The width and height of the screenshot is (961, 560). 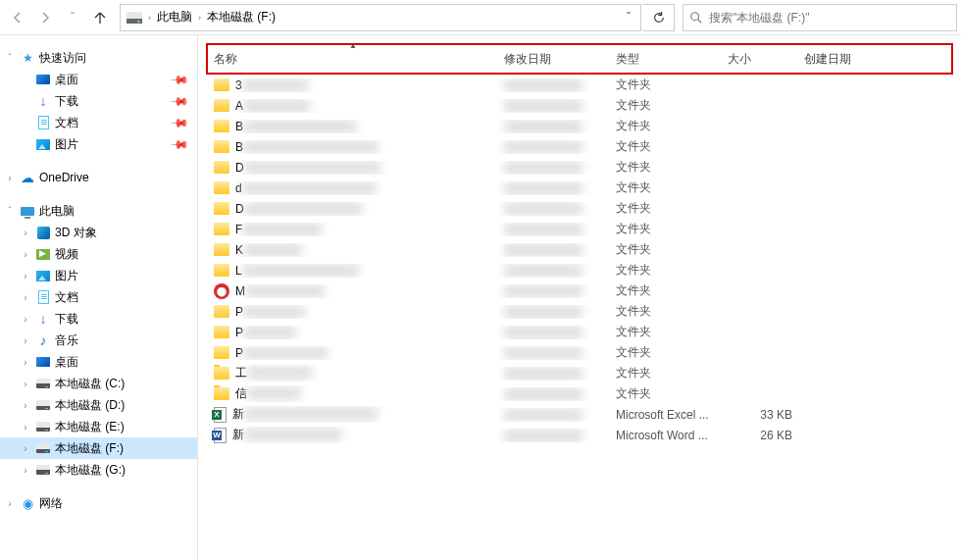 I want to click on nav-recent-dropdown: ˇ, so click(x=73, y=18).